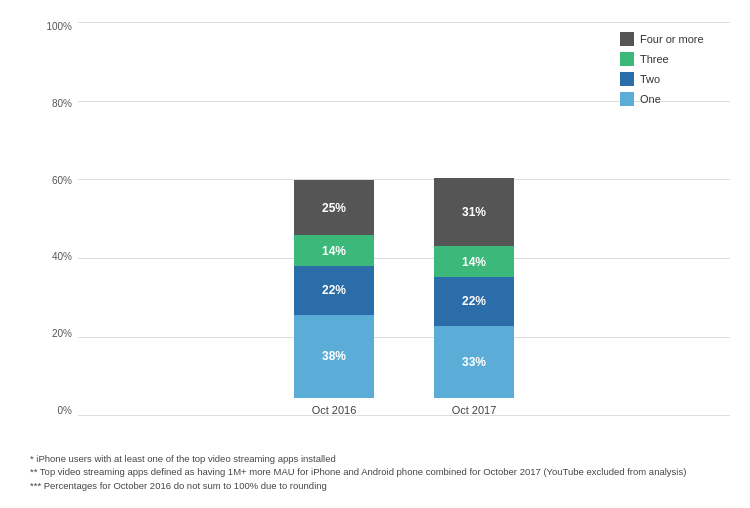  Describe the element at coordinates (380, 458) in the screenshot. I see `footnote-0: * iPhone users with at least one of the …` at that location.